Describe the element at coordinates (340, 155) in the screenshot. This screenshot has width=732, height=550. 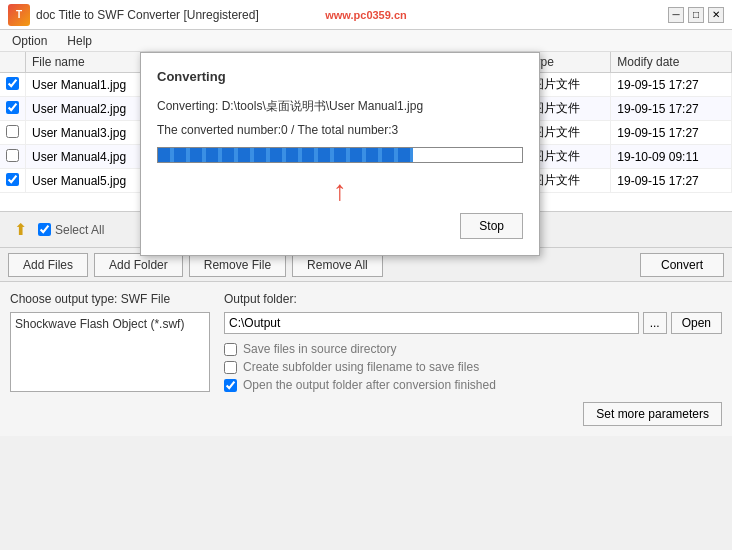
I see `progress-bar-container` at that location.